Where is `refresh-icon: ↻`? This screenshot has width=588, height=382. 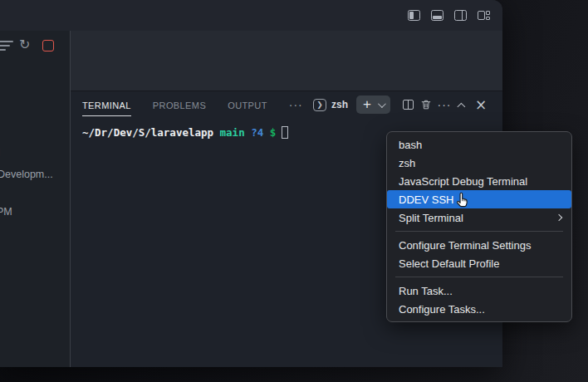 refresh-icon: ↻ is located at coordinates (25, 45).